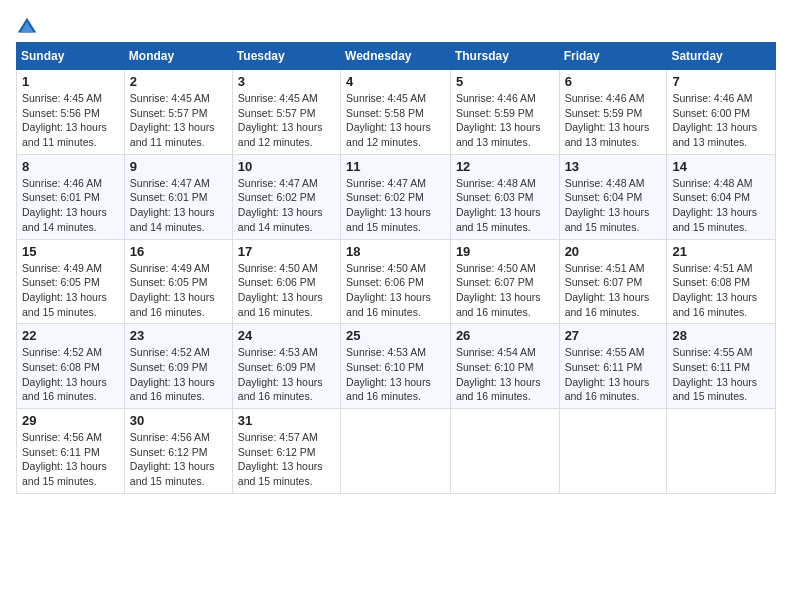 Image resolution: width=792 pixels, height=612 pixels. Describe the element at coordinates (504, 112) in the screenshot. I see `calendar-cell: 5Sunrise: 4:46 AM Sunset: 5:59 PM Daylig…` at that location.